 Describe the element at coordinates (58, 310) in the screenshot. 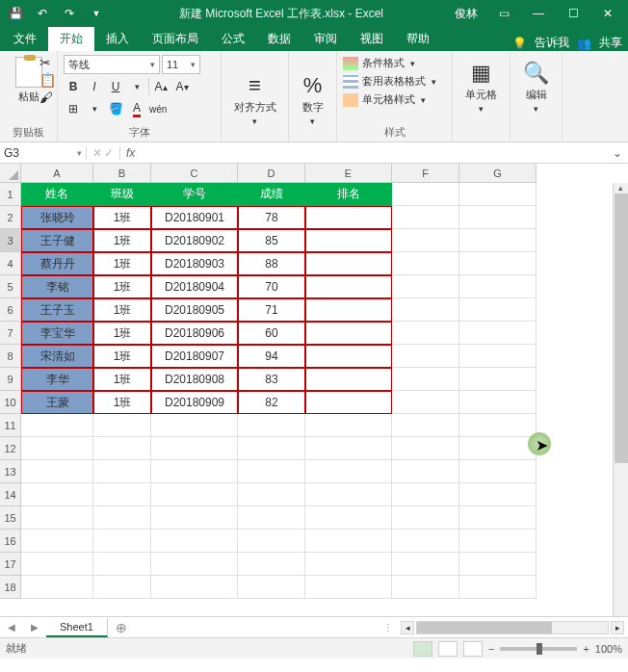

I see `cell: 王子玉` at that location.